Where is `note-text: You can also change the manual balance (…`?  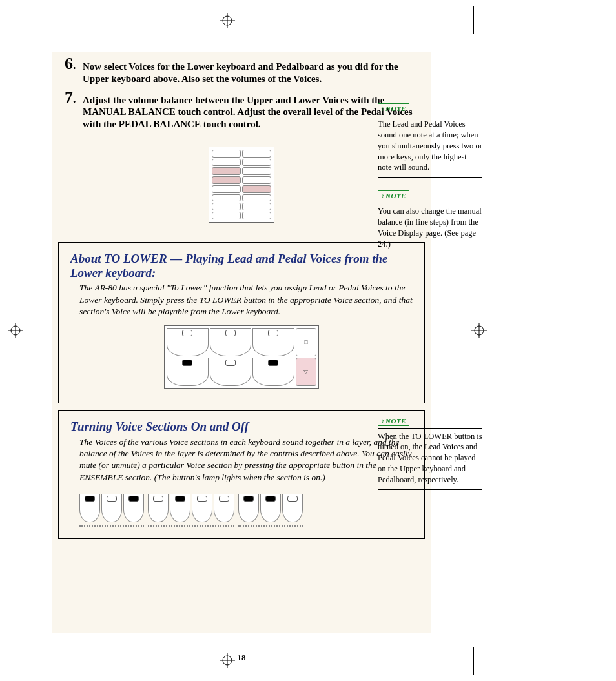 note-text: You can also change the manual balance (… is located at coordinates (430, 228).